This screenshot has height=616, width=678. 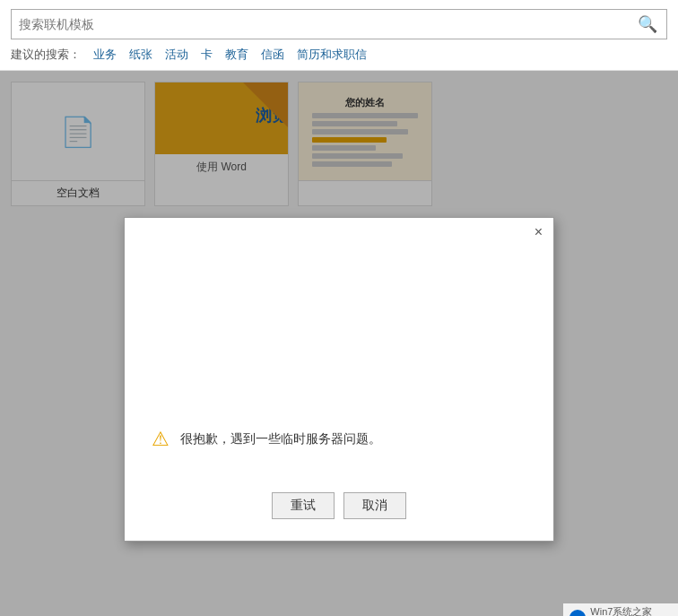 What do you see at coordinates (327, 24) in the screenshot?
I see `search-input` at bounding box center [327, 24].